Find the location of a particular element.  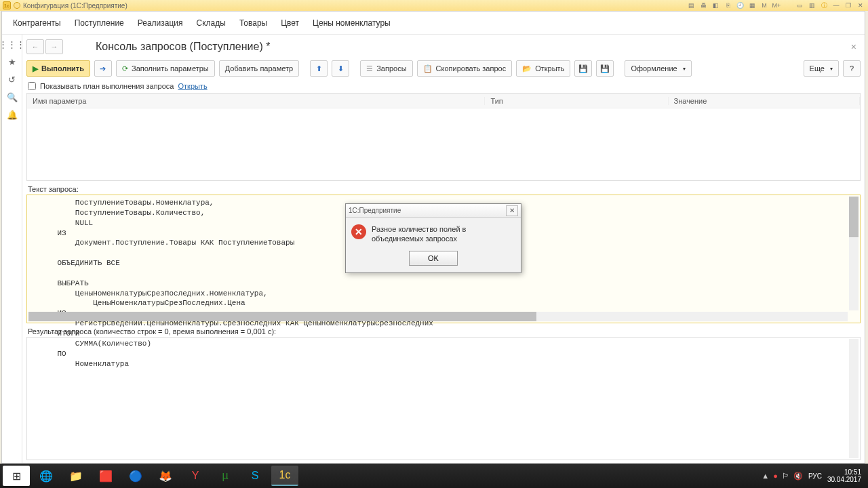

close-tab-icon: × is located at coordinates (854, 47).